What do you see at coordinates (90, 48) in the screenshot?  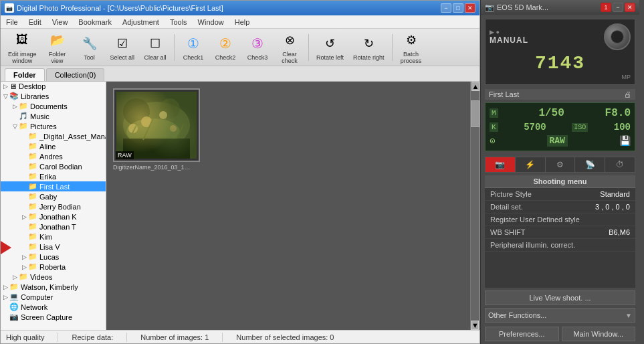 I see `tool-btn: 🔧 Tool` at bounding box center [90, 48].